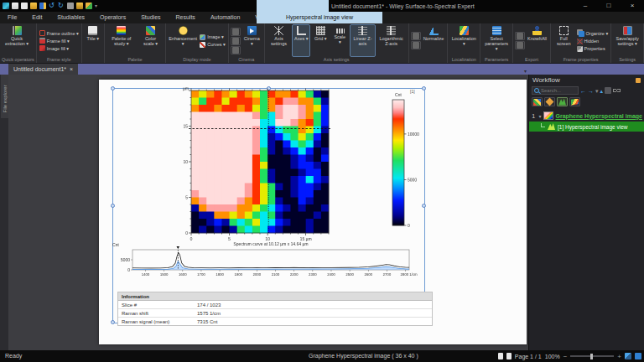 This screenshot has width=644, height=362. What do you see at coordinates (5, 99) in the screenshot?
I see `file-explorer-tab: File explorer` at bounding box center [5, 99].